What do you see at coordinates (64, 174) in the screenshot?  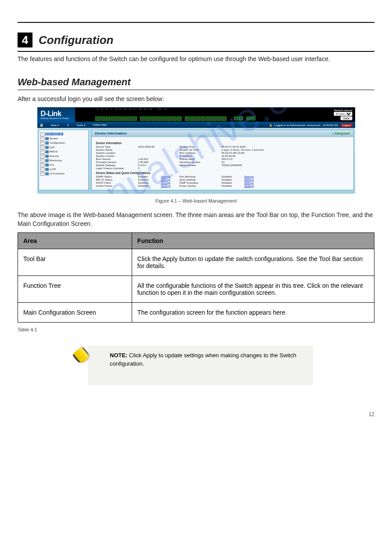 I see `tree-item-l3: +L3 Functions` at bounding box center [64, 174].